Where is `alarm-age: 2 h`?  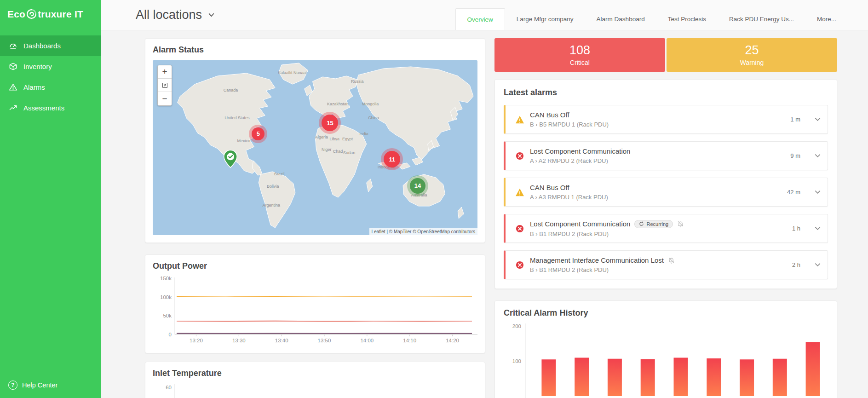
alarm-age: 2 h is located at coordinates (796, 265).